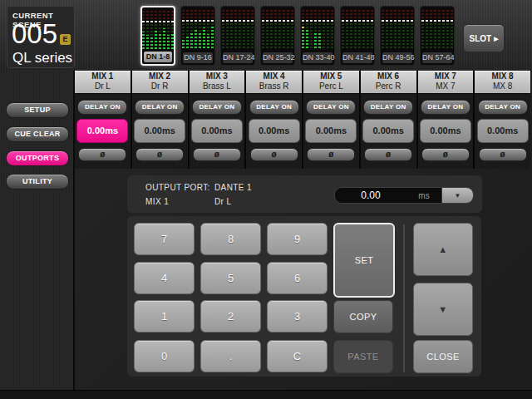 This screenshot has height=399, width=532. Describe the element at coordinates (157, 201) in the screenshot. I see `selected-channel-name: MIX 1` at that location.